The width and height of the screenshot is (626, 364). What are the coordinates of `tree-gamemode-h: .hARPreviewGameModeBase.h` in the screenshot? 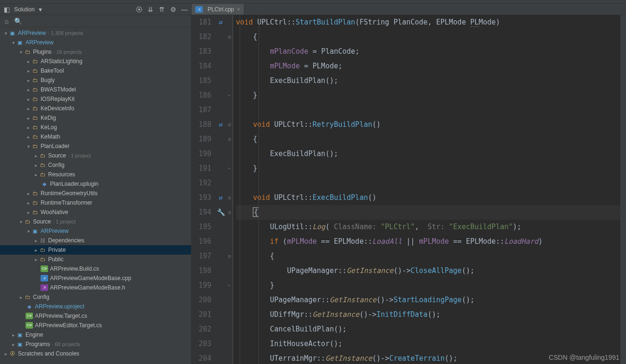 It's located at (95, 288).